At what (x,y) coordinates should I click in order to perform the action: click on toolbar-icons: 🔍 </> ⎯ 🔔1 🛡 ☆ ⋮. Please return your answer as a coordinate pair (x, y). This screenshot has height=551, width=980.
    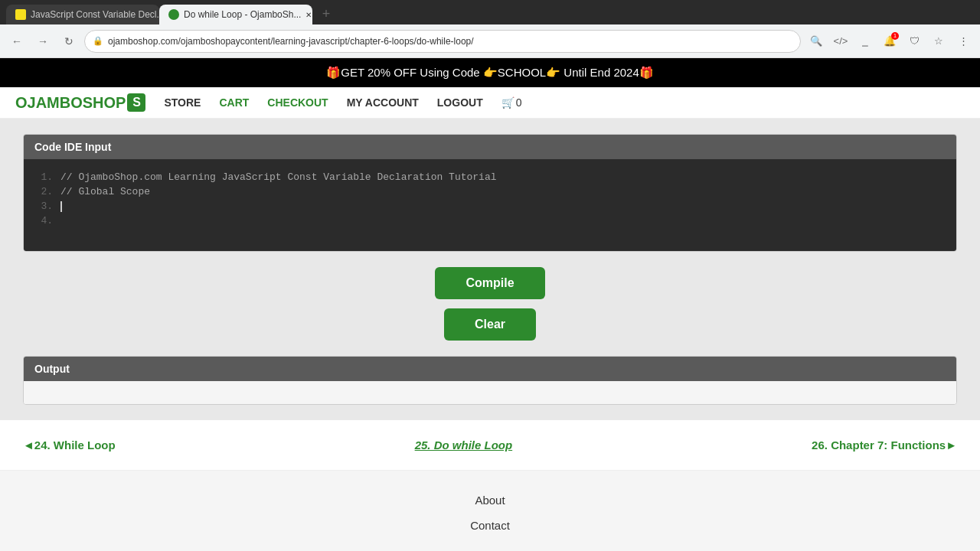
    Looking at the image, I should click on (890, 41).